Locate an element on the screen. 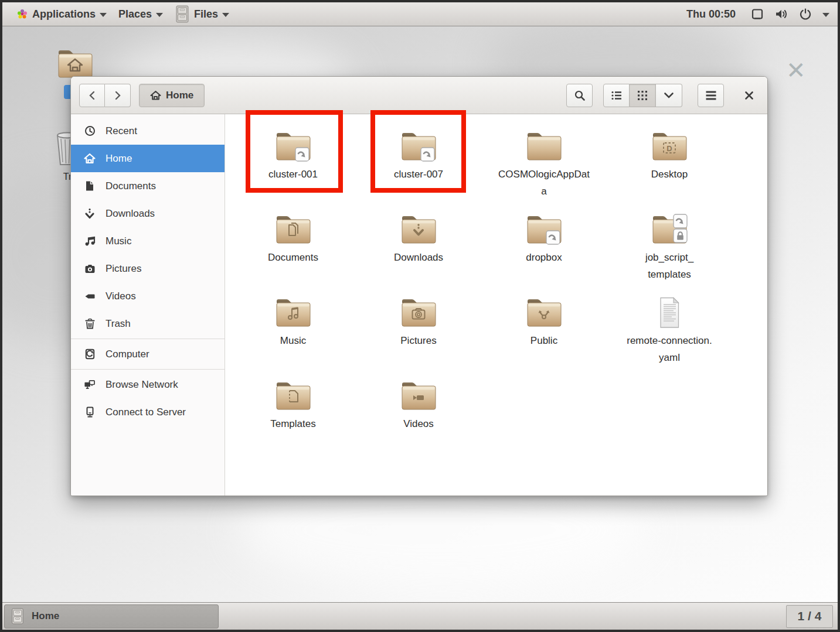 The image size is (840, 632). forward-button is located at coordinates (118, 95).